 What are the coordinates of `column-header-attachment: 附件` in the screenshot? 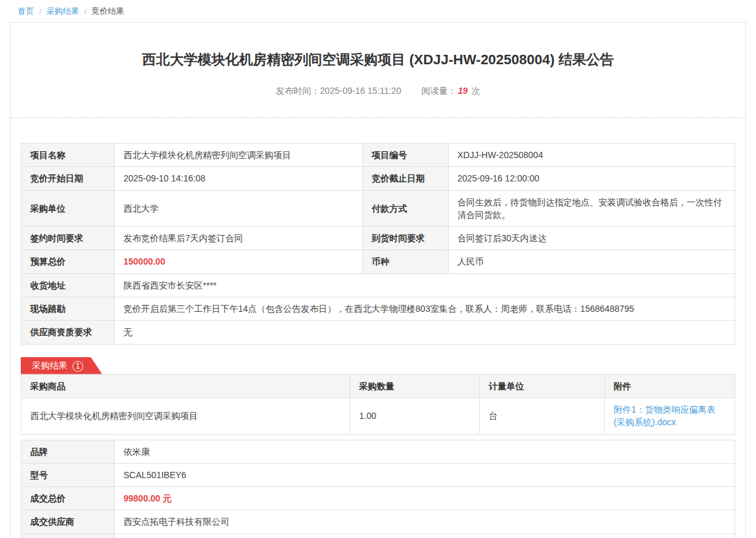 It's located at (670, 386).